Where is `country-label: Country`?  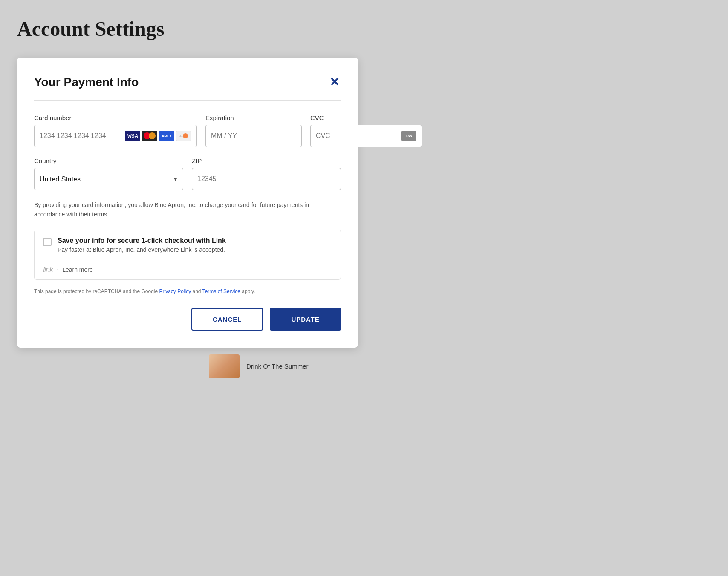 country-label: Country is located at coordinates (109, 161).